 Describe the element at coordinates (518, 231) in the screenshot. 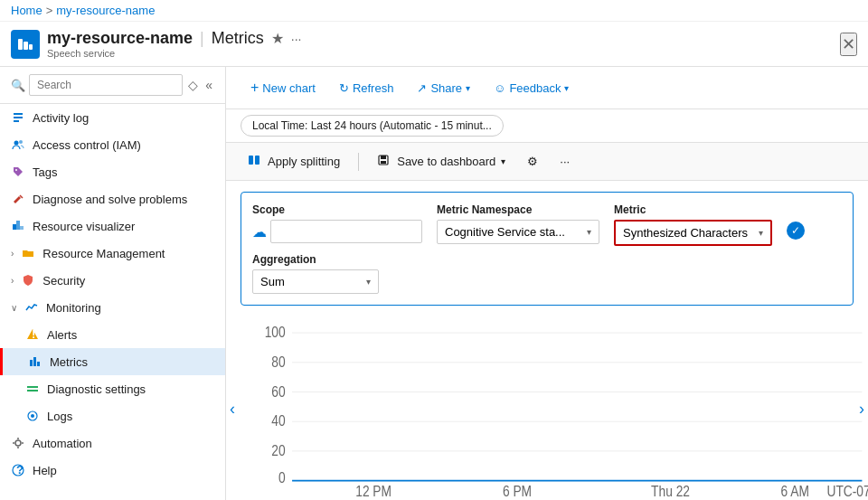

I see `namespace-select: Cognitive Service sta... ▾` at that location.